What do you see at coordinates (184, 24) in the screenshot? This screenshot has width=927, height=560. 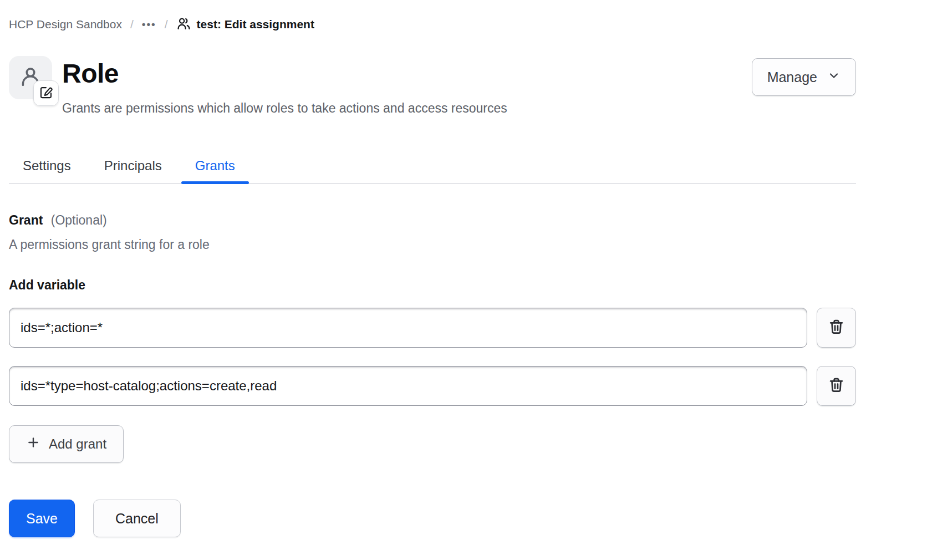 I see `users-icon` at bounding box center [184, 24].